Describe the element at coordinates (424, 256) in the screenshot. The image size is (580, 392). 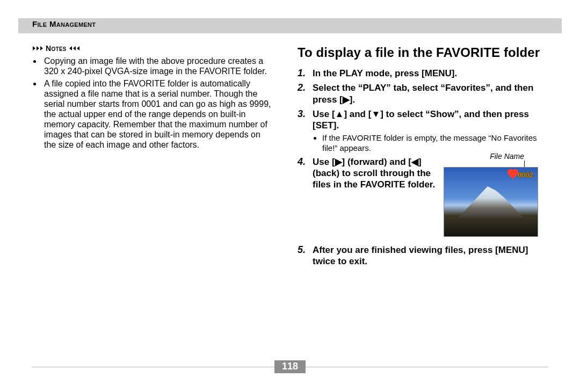
I see `step-5: After you are finished viewing files, pr…` at that location.